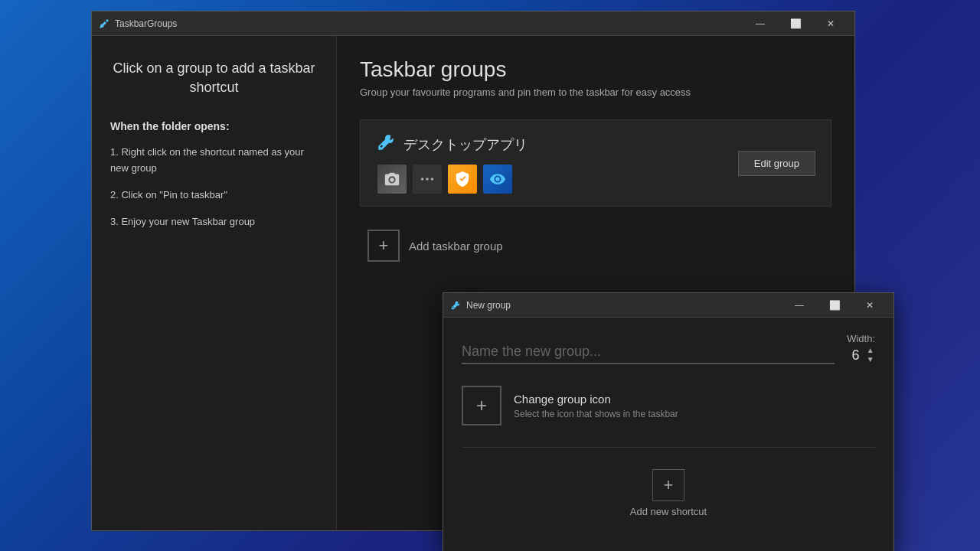 Image resolution: width=980 pixels, height=551 pixels. What do you see at coordinates (795, 24) in the screenshot?
I see `maximize-button: ⬜` at bounding box center [795, 24].